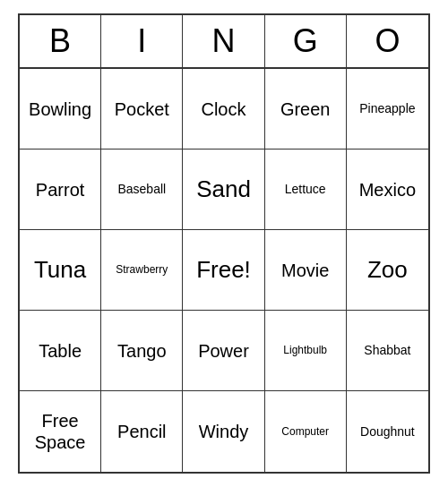 The image size is (448, 487). I want to click on bingo-cell-text-6: Baseball, so click(142, 190).